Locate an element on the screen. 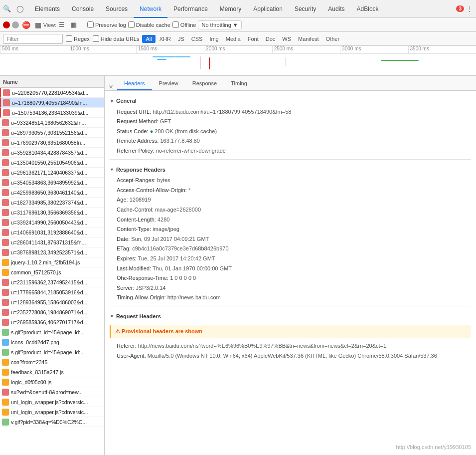  divider1 is located at coordinates (290, 160).